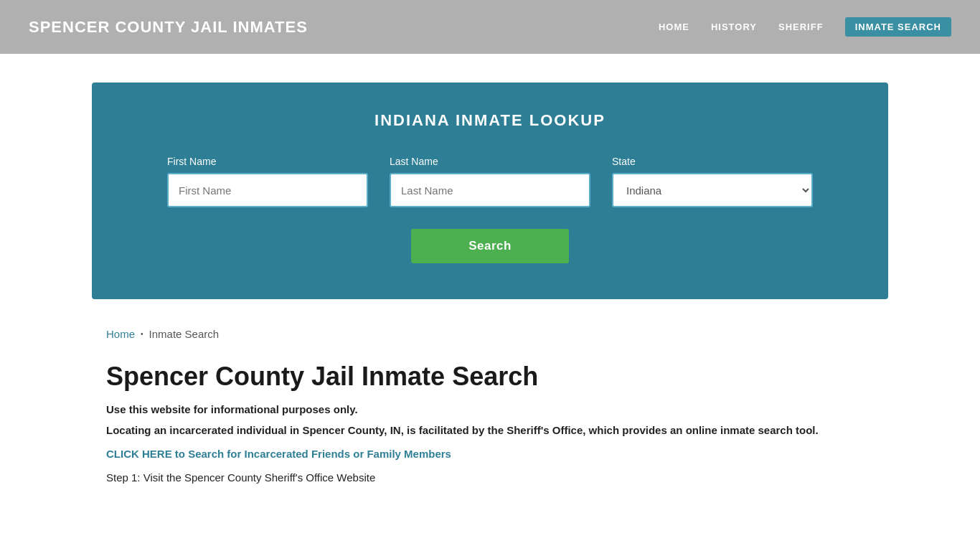 The width and height of the screenshot is (980, 551). What do you see at coordinates (490, 430) in the screenshot?
I see `info-line-2: Locating an incarcerated individual in S…` at bounding box center [490, 430].